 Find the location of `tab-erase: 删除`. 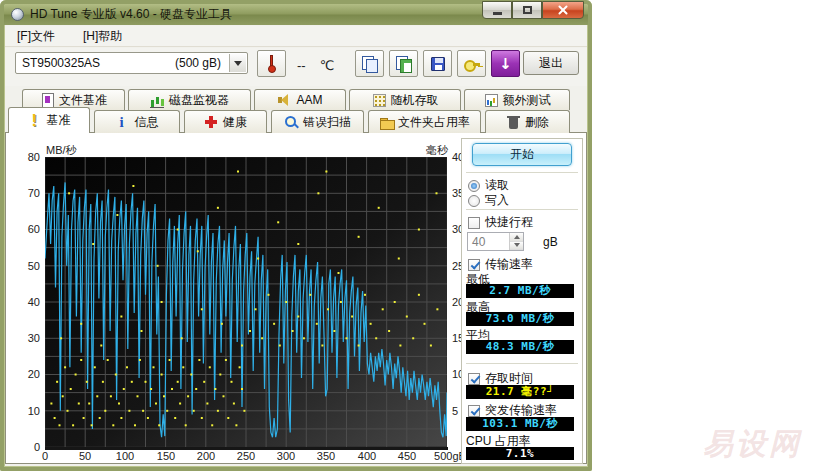

tab-erase: 删除 is located at coordinates (528, 122).